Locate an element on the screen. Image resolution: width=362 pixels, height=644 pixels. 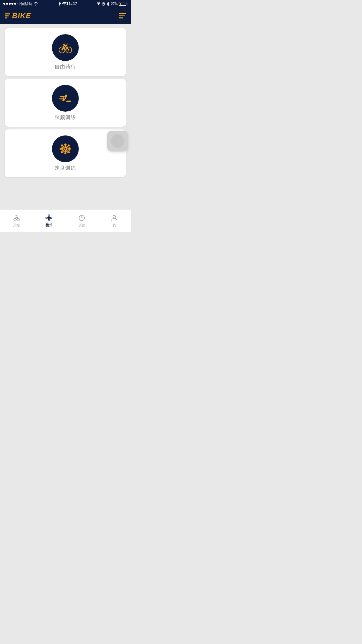
gear-chain-icon is located at coordinates (65, 149).